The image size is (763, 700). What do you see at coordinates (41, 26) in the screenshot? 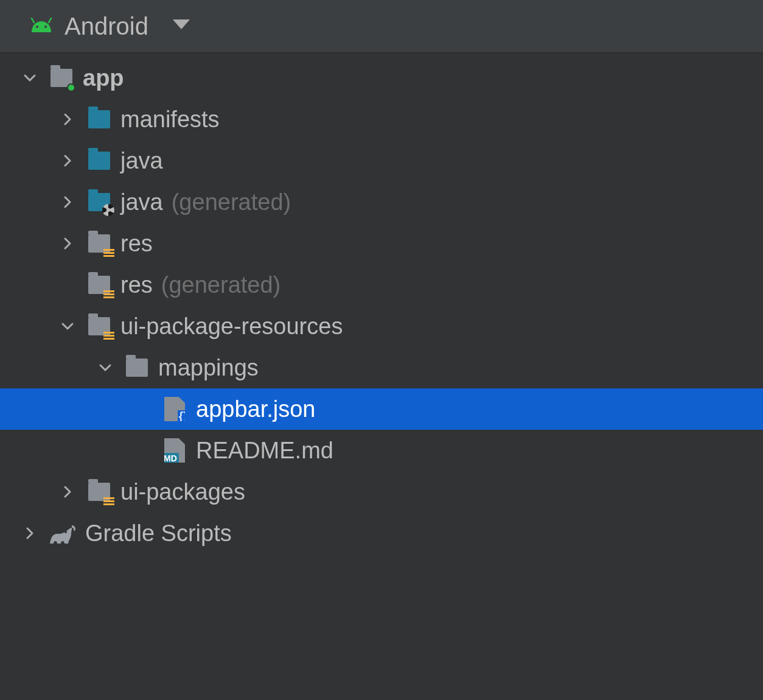
I see `android-icon` at bounding box center [41, 26].